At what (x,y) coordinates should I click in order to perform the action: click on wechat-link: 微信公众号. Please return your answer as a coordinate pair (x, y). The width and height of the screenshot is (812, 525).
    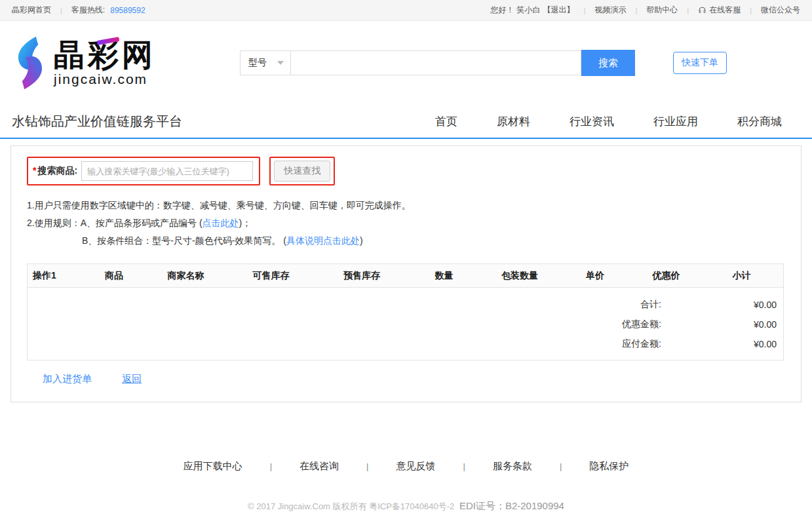
    Looking at the image, I should click on (781, 10).